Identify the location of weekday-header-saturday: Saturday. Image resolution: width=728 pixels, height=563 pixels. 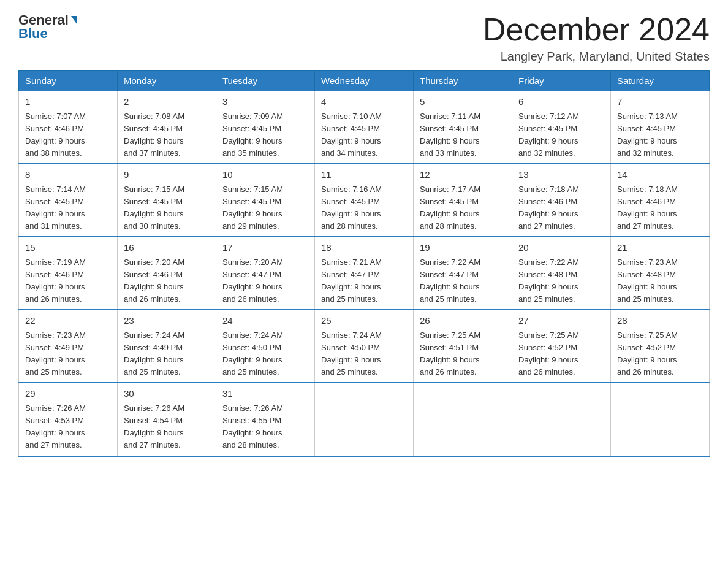
(661, 81).